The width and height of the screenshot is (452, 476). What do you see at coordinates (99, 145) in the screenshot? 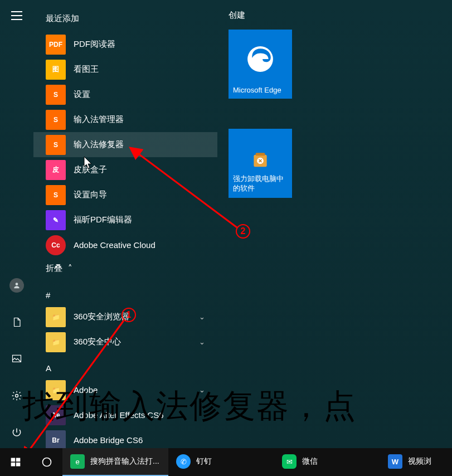
I see `app-label: 输入法修复器` at bounding box center [99, 145].